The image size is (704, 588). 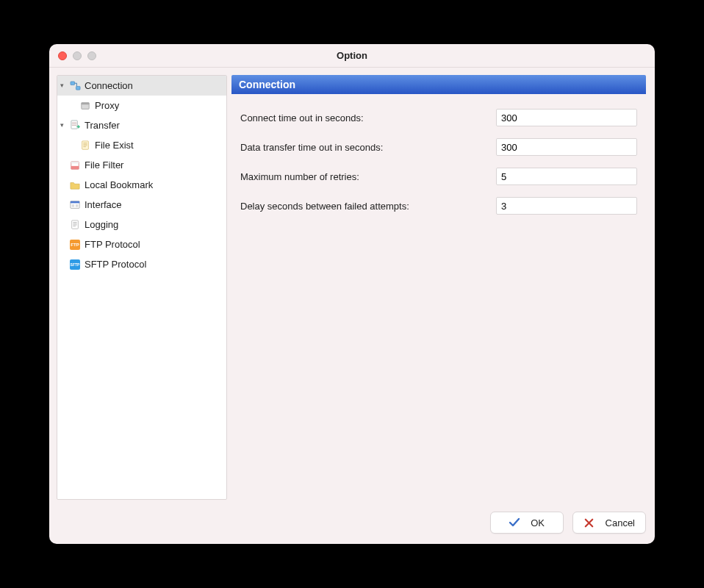 I want to click on sidebar-item-sftp-protocol: SFTP SFTP Protocol, so click(x=142, y=265).